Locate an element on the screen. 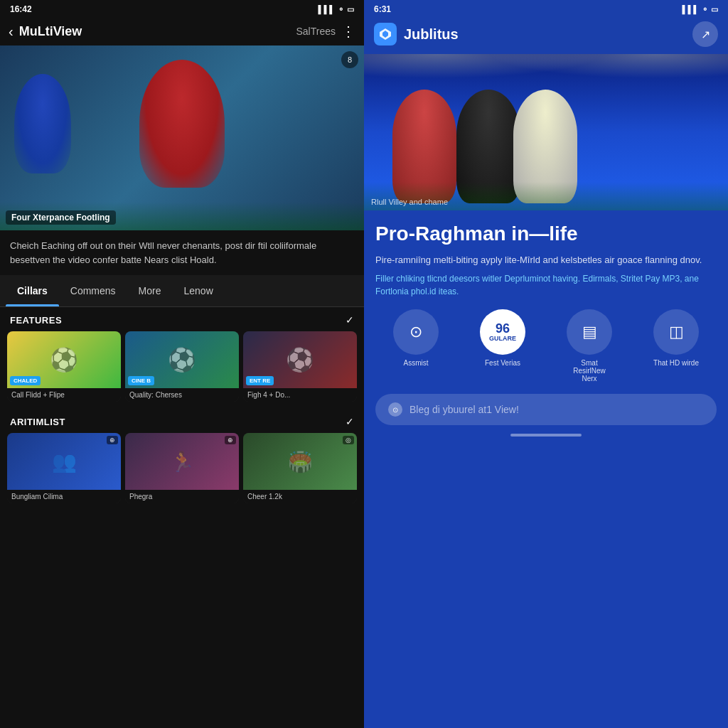 The width and height of the screenshot is (728, 728). artimlist-thumb-1: 👥 ⊕ is located at coordinates (64, 461).